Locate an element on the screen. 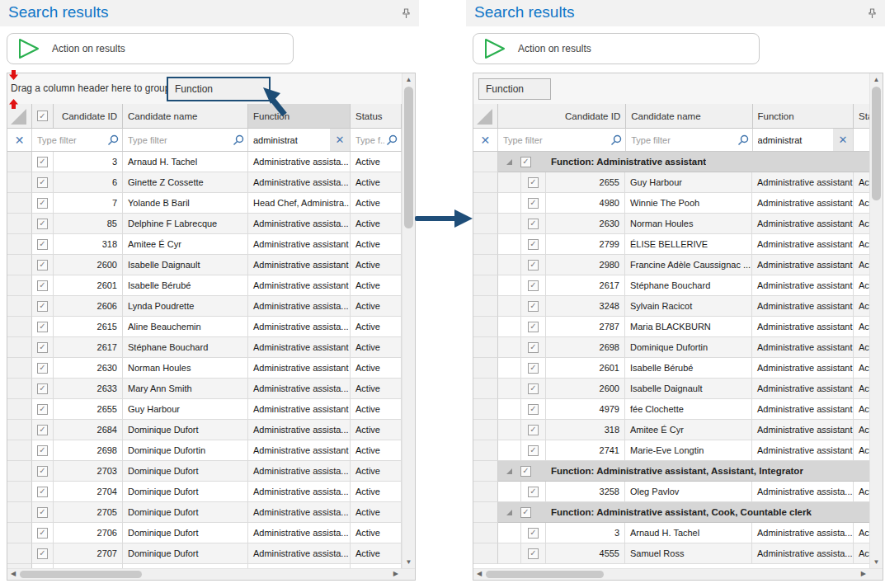 The height and width of the screenshot is (588, 885). table-row: 2707Dominique DufortAdministrative assis… is located at coordinates (205, 554).